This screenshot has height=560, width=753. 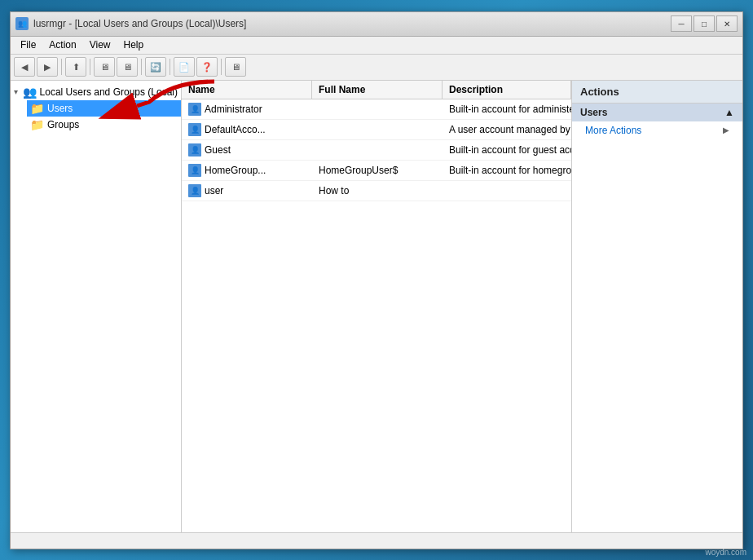 What do you see at coordinates (507, 170) in the screenshot?
I see `user-desc-cell: Built-in account for homegroup a...` at bounding box center [507, 170].